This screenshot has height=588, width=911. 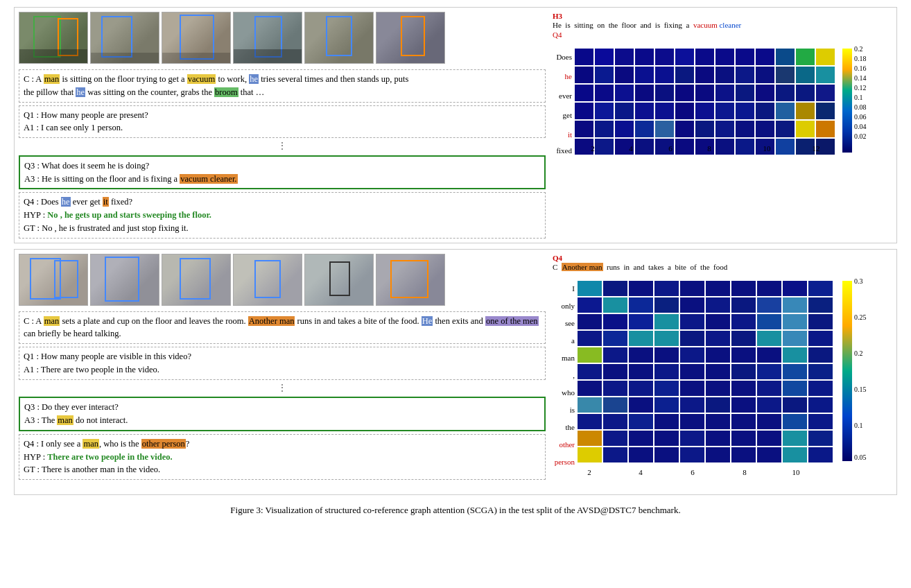 What do you see at coordinates (722, 25) in the screenshot?
I see `top-heatmap-sentence: He is sitting on the floor and is fixing…` at bounding box center [722, 25].